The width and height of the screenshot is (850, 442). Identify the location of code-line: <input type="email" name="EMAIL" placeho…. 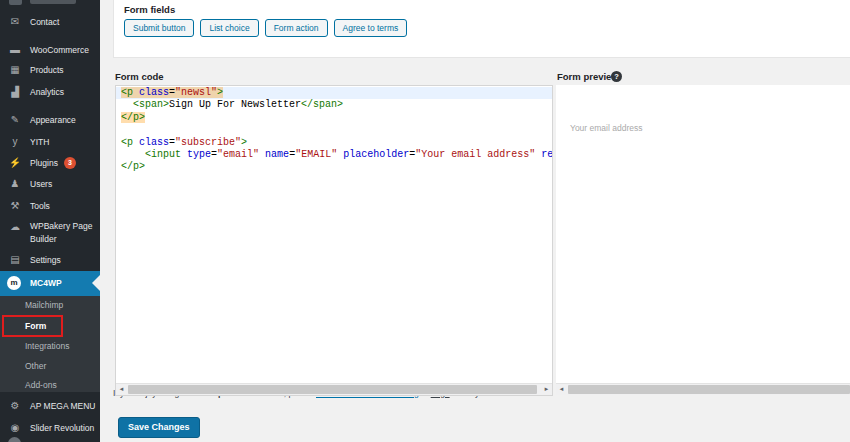
(334, 155).